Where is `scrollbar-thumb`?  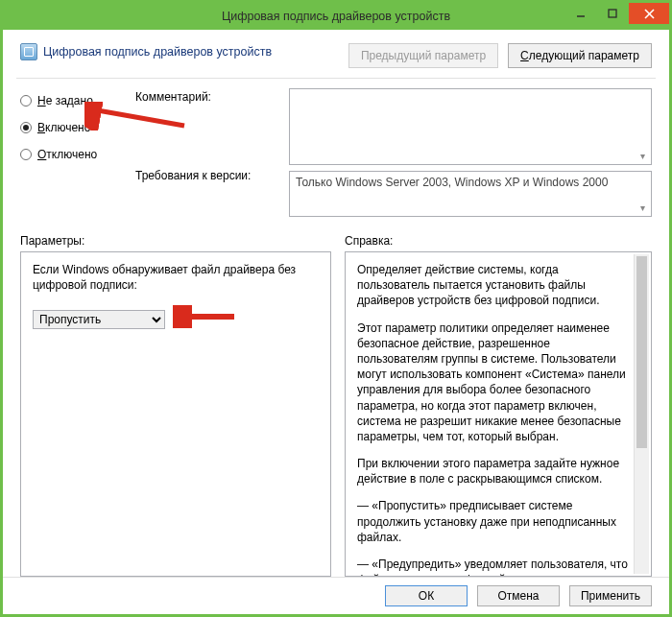
scrollbar-thumb is located at coordinates (641, 352).